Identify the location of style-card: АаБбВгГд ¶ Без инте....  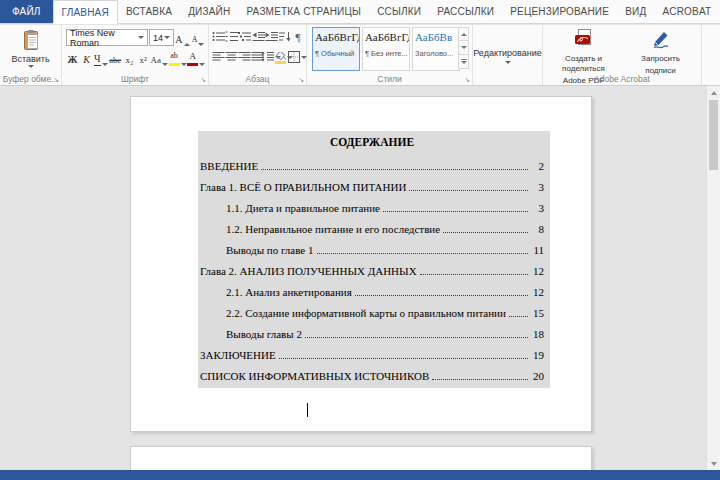
(386, 49).